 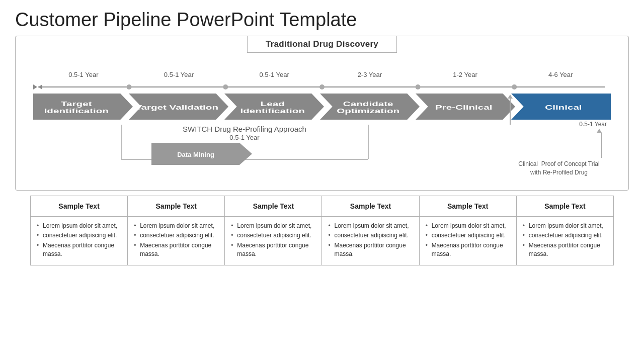 I want to click on svg-text: Target Validation, so click(x=177, y=108).